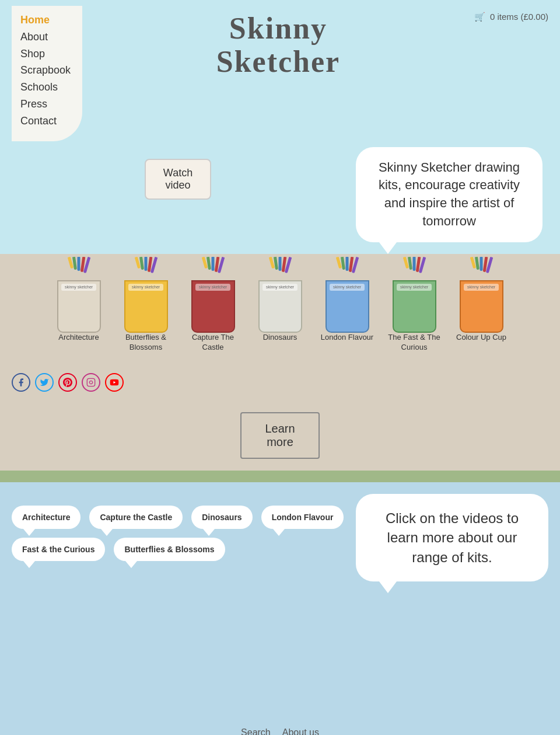  I want to click on product-name: Colour Up Cup, so click(481, 337).